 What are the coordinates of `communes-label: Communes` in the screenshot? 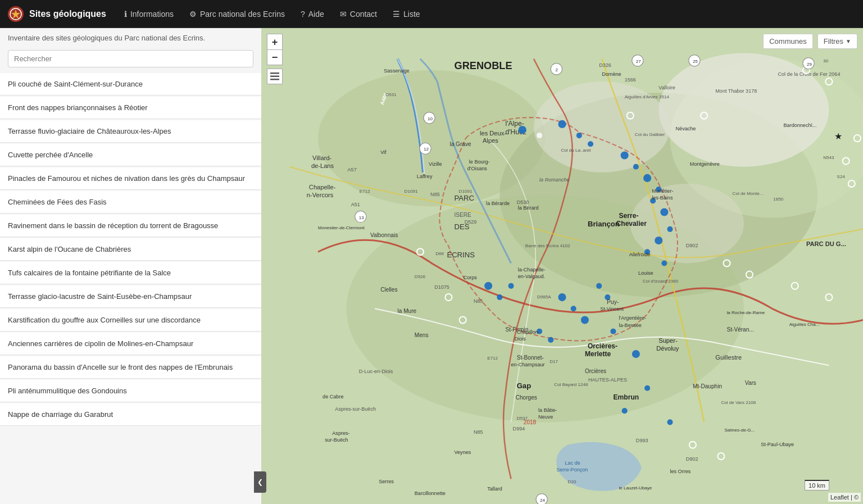 It's located at (788, 42).